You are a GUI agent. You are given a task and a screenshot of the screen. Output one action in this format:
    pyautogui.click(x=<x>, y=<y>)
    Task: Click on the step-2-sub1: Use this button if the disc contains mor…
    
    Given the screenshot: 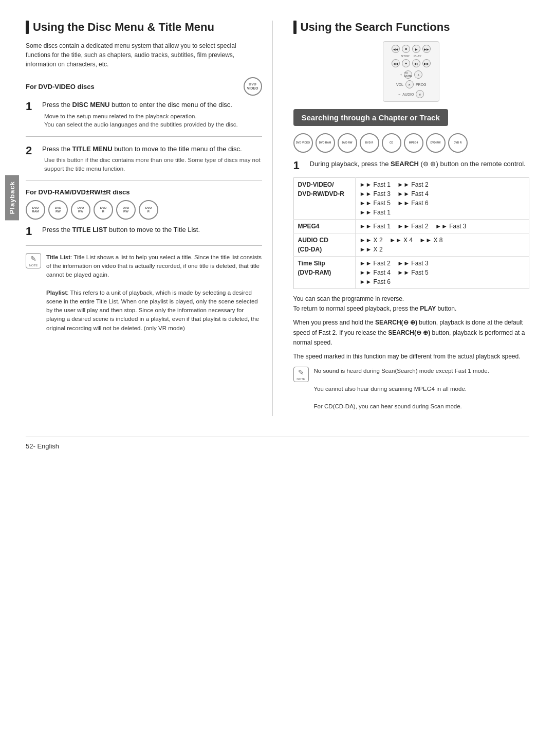 What is the action you would take?
    pyautogui.click(x=152, y=165)
    